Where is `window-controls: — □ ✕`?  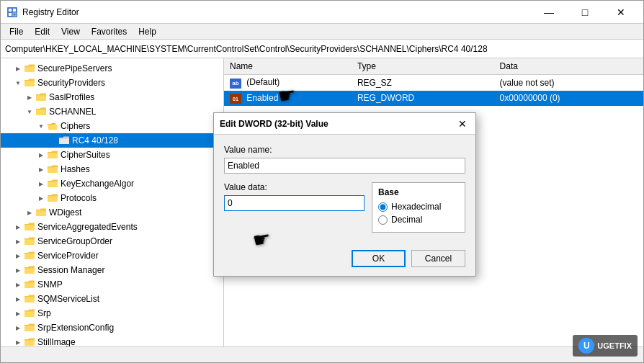 window-controls: — □ ✕ is located at coordinates (585, 12).